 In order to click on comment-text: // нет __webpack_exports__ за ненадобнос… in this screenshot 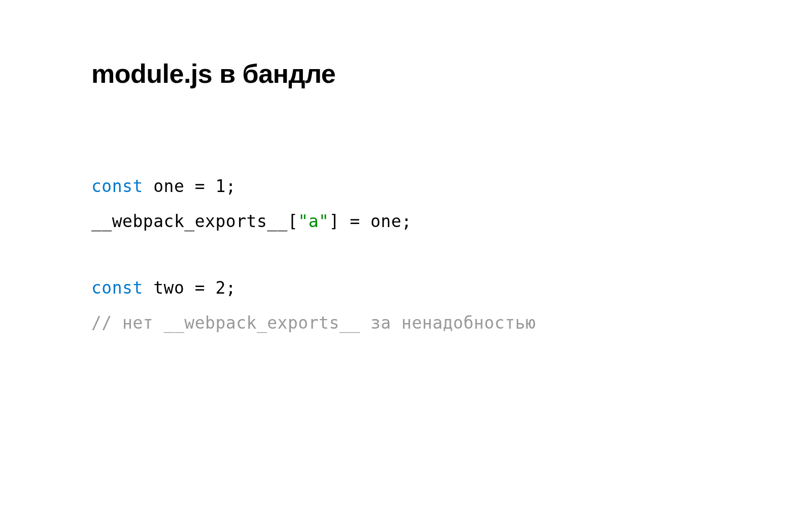, I will do `click(314, 323)`.